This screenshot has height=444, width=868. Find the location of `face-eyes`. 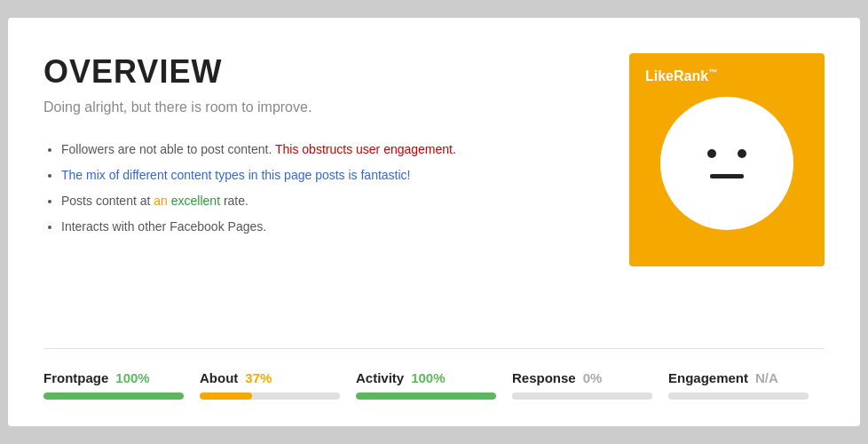

face-eyes is located at coordinates (727, 154).